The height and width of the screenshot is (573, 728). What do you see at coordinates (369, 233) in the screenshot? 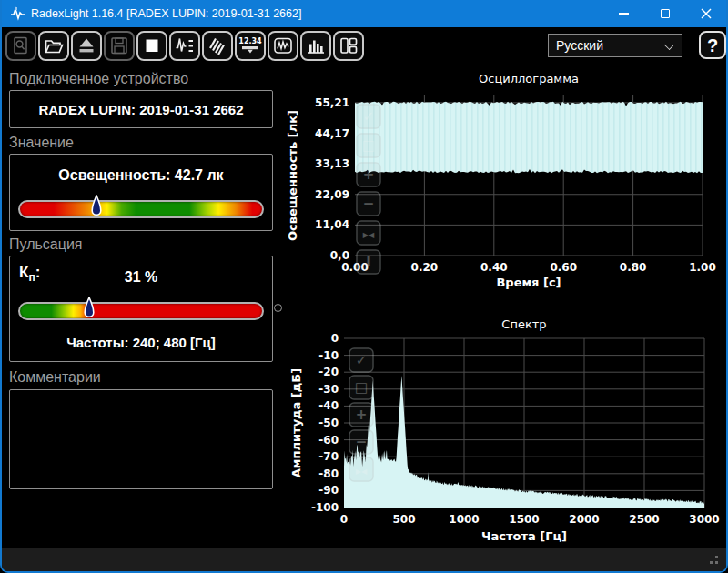
I see `osc-fit-horizontal-tool: ▶◀` at bounding box center [369, 233].